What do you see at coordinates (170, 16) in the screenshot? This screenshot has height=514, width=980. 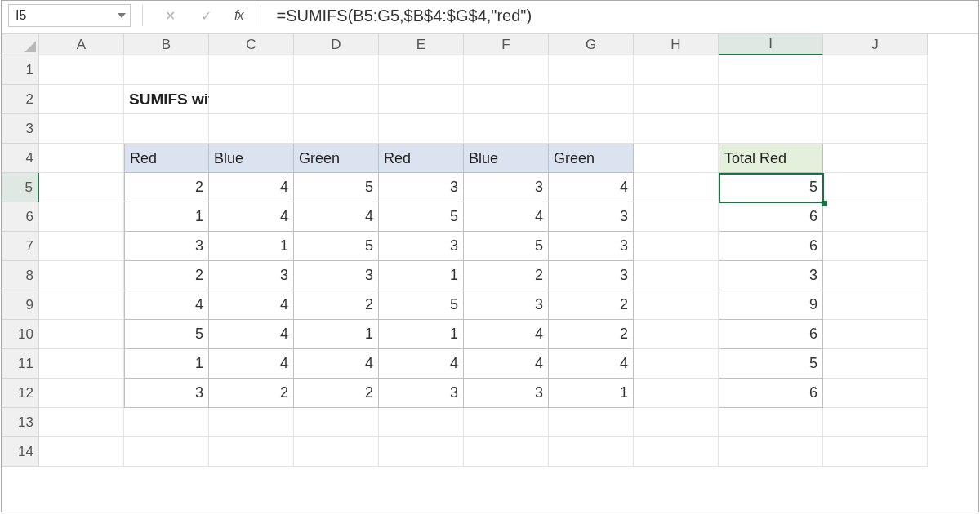 I see `cancel-formula-button: ✕` at bounding box center [170, 16].